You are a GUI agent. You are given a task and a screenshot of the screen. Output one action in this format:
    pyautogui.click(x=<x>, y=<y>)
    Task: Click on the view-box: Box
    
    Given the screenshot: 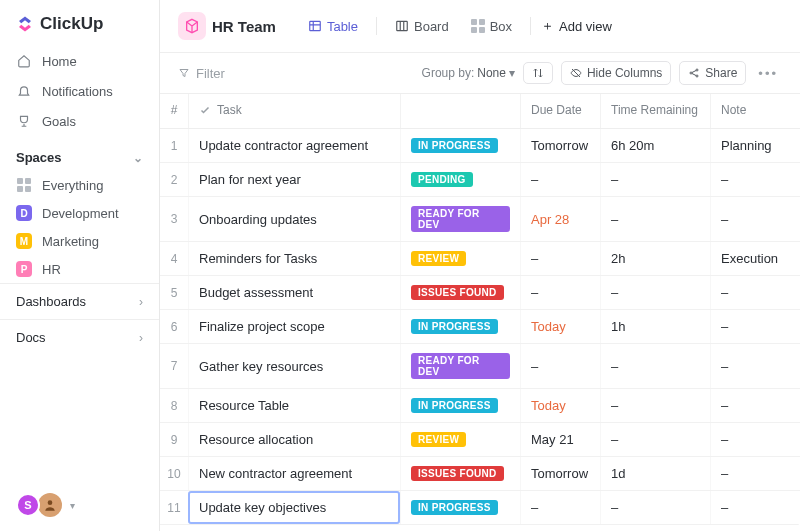 What is the action you would take?
    pyautogui.click(x=492, y=26)
    